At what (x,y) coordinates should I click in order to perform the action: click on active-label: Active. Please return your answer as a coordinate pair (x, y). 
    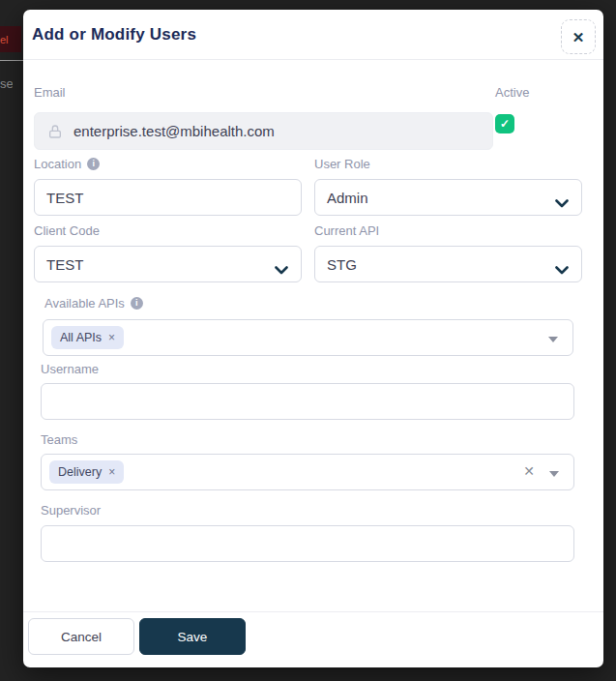
    Looking at the image, I should click on (513, 93).